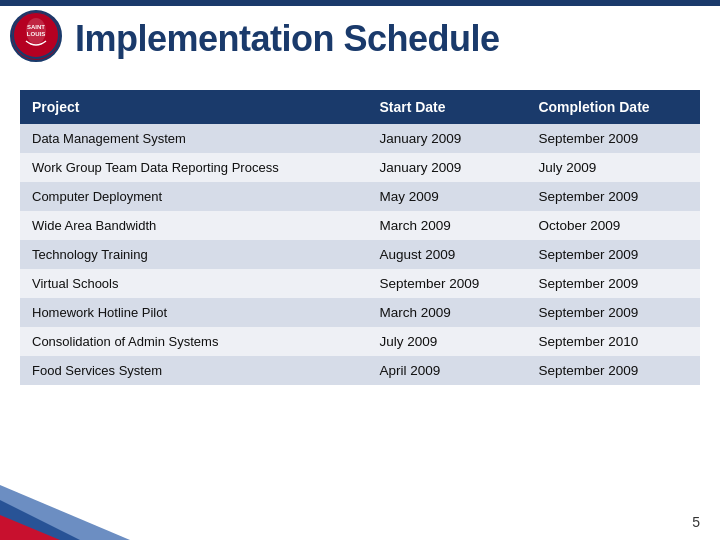 Image resolution: width=720 pixels, height=540 pixels. Describe the element at coordinates (194, 312) in the screenshot. I see `cell-project: Homework Hotline Pilot` at that location.